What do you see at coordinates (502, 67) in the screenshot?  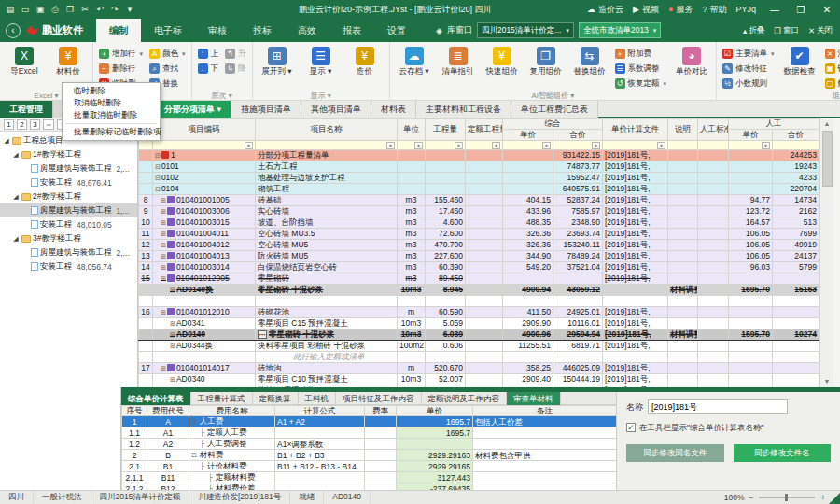 I see `ribbon-button-快速组价: ¥快速组价` at bounding box center [502, 67].